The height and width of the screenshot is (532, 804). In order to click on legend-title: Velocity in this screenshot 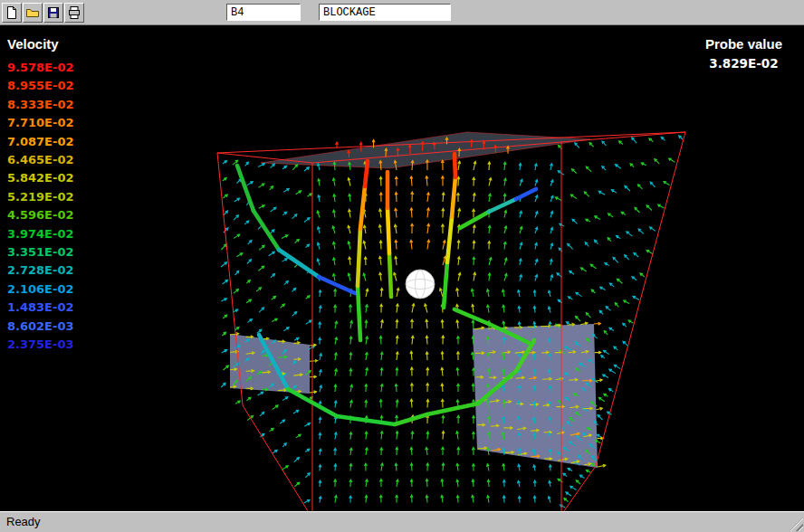, I will do `click(41, 43)`.